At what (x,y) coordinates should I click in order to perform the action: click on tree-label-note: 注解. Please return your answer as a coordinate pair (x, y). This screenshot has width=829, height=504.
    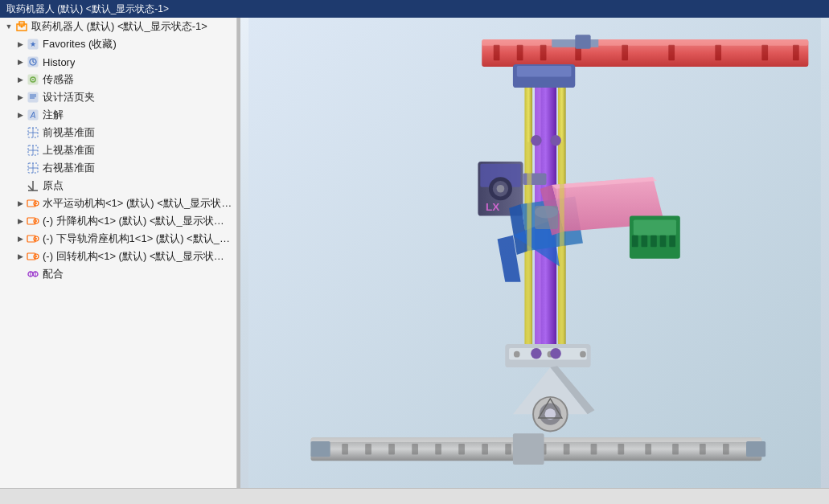
    Looking at the image, I should click on (53, 115).